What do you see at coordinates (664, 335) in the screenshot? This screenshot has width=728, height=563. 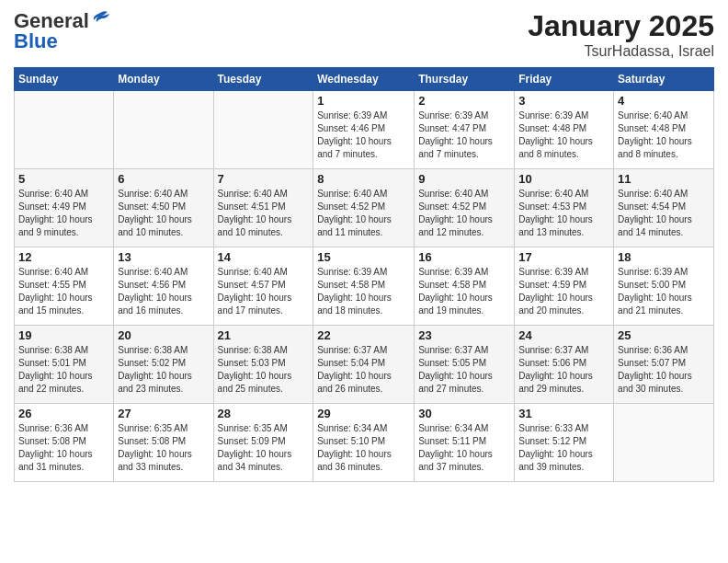 I see `day-number: 25` at bounding box center [664, 335].